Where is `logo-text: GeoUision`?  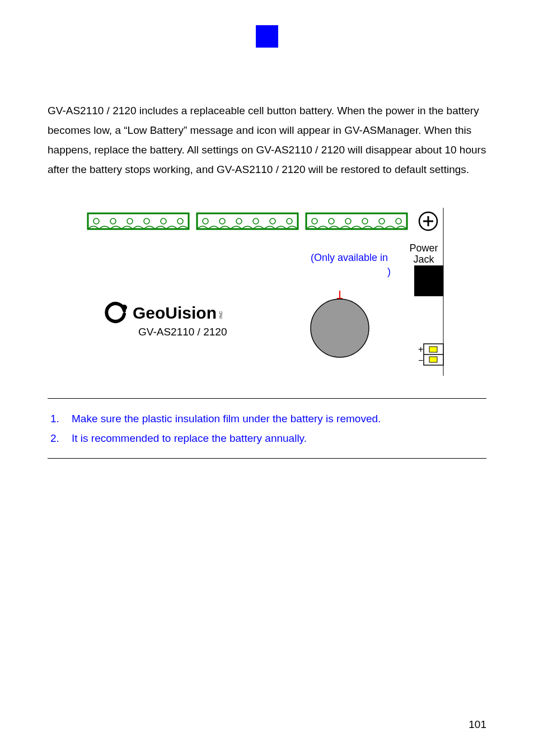 logo-text: GeoUision is located at coordinates (175, 312).